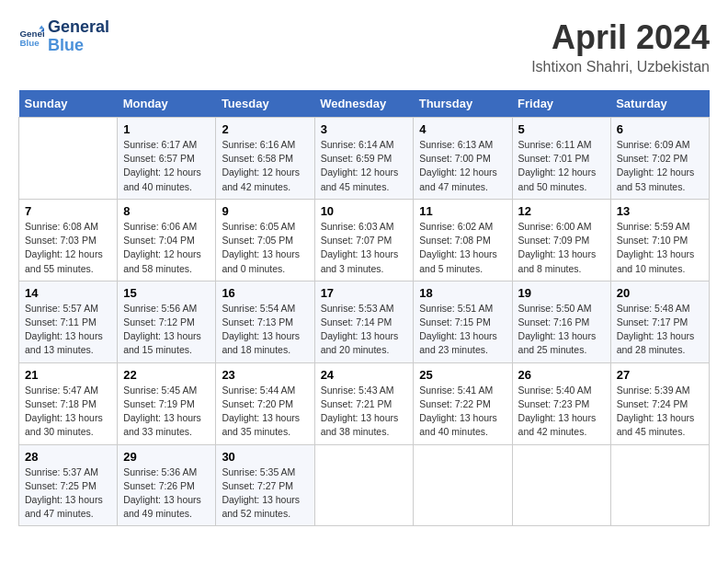  What do you see at coordinates (660, 375) in the screenshot?
I see `day-number: 27` at bounding box center [660, 375].